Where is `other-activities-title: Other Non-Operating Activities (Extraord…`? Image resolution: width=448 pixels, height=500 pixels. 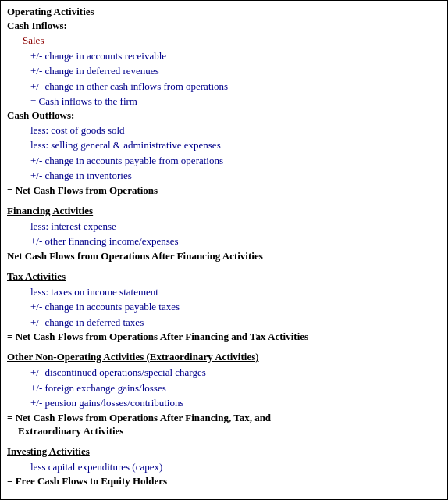 other-activities-title: Other Non-Operating Activities (Extraord… is located at coordinates (224, 357).